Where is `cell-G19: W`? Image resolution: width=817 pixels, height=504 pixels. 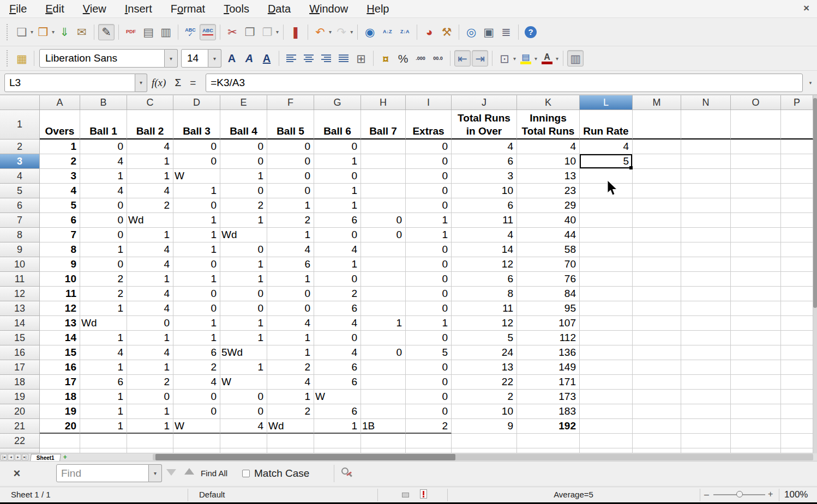
cell-G19: W is located at coordinates (338, 397).